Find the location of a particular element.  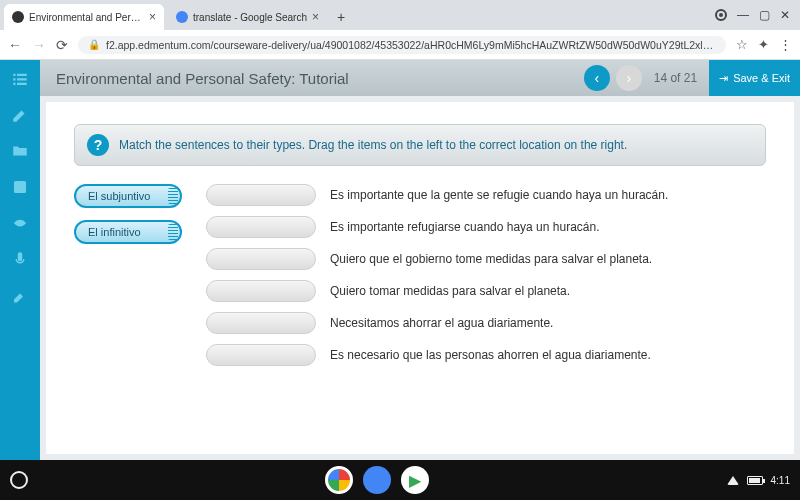

sidebar-list-icon is located at coordinates (20, 79).